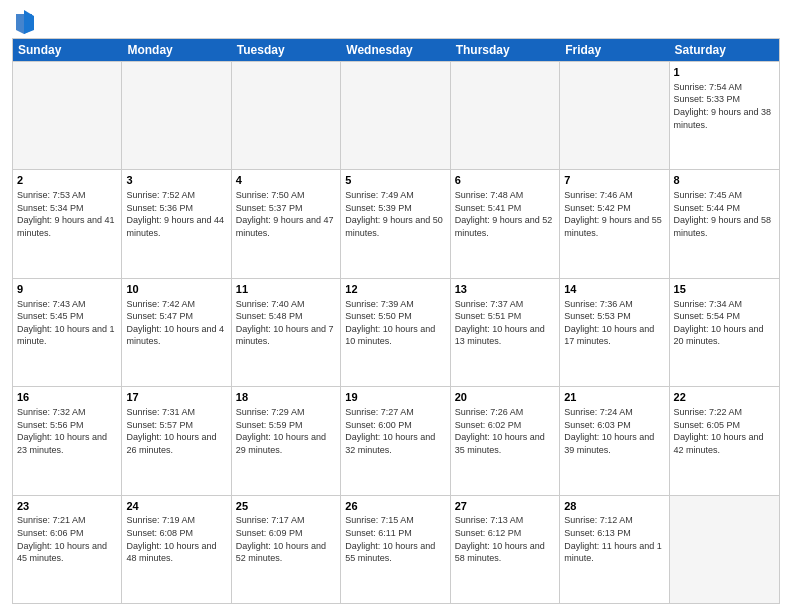 This screenshot has height=612, width=792. Describe the element at coordinates (506, 332) in the screenshot. I see `calendar-cell: 13Sunrise: 7:37 AM Sunset: 5:51 PM Dayli…` at that location.